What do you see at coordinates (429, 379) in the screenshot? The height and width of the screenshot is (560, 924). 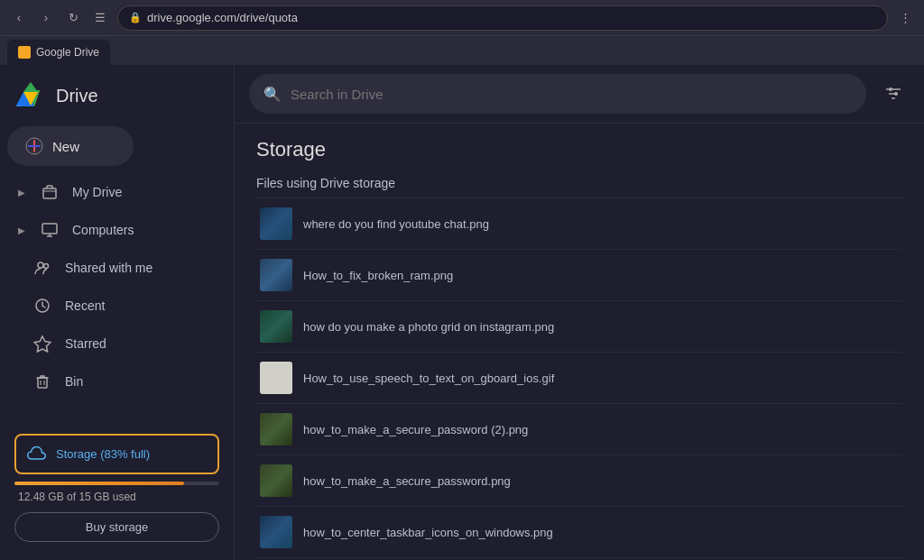 I see `file-name: How_to_use_speech_to_text_on_gboard_ios.…` at bounding box center [429, 379].